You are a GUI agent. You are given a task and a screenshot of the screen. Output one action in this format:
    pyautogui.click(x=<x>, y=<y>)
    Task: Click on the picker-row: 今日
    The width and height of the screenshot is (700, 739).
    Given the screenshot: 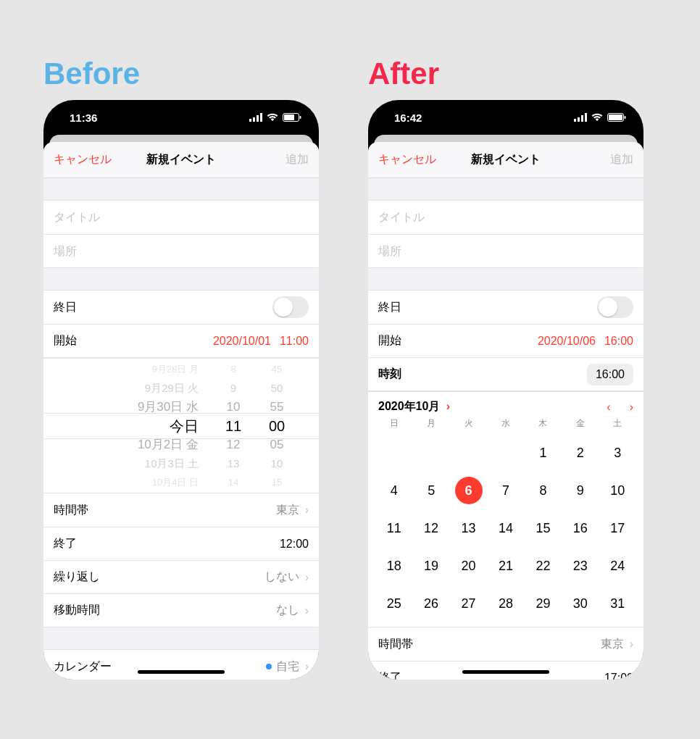 What is the action you would take?
    pyautogui.click(x=143, y=426)
    